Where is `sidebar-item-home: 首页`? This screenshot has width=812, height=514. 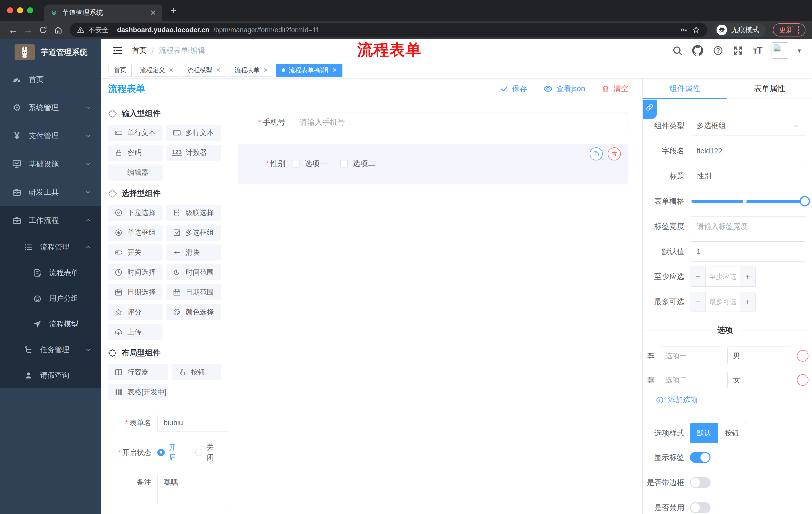 sidebar-item-home: 首页 is located at coordinates (51, 80).